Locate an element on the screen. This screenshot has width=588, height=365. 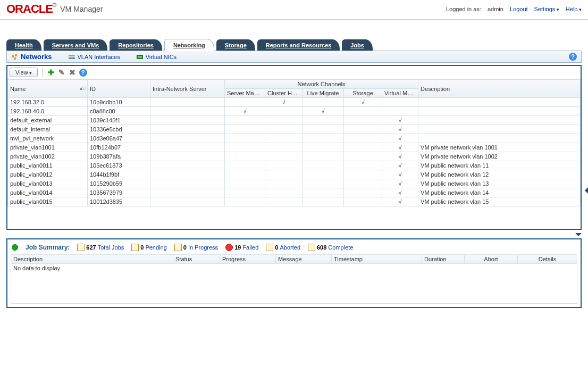
table-row: public_vlan00131015290b59√VM public netw… is located at coordinates (295, 184).